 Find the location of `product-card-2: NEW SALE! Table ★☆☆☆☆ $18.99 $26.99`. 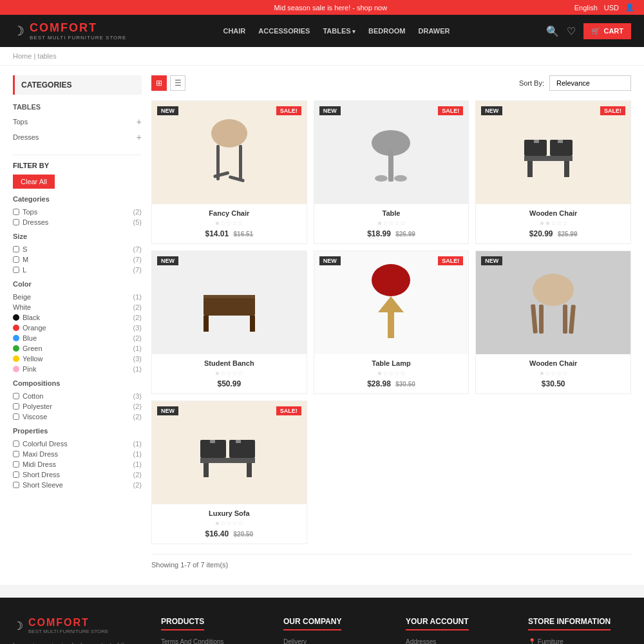

product-card-2: NEW SALE! Table ★☆☆☆☆ $18.99 $26.99 is located at coordinates (392, 173).